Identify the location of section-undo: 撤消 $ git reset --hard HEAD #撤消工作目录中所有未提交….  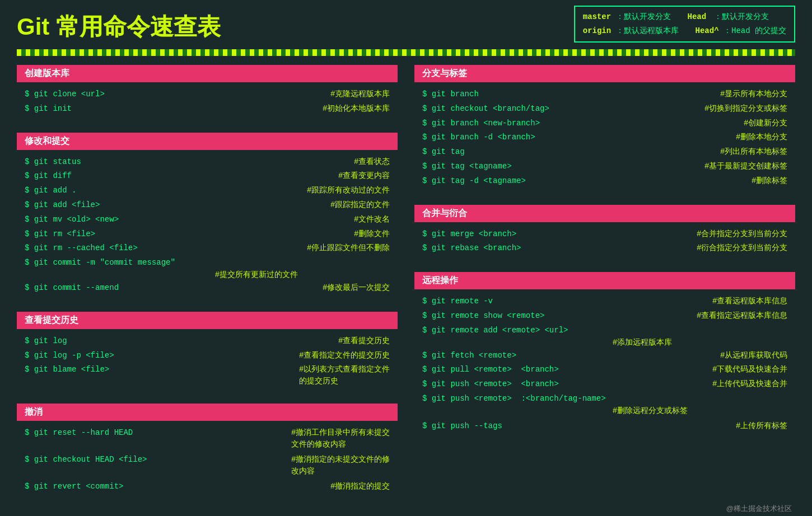
(207, 452).